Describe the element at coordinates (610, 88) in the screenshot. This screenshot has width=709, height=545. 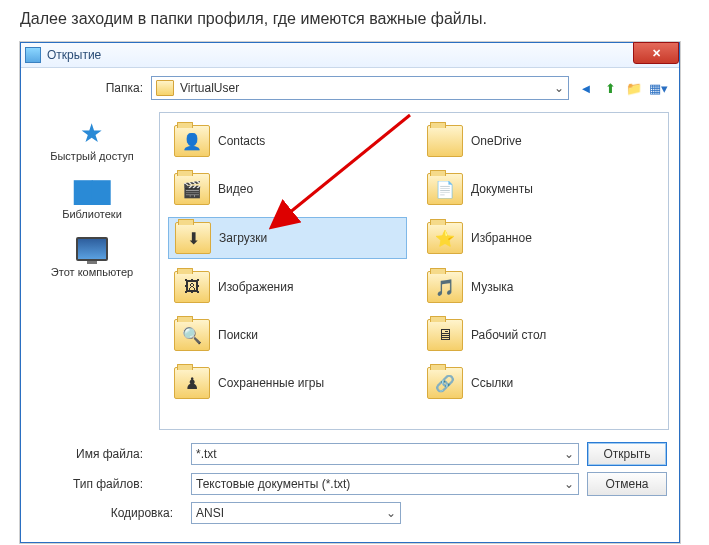
I see `up-icon: ⬆` at that location.